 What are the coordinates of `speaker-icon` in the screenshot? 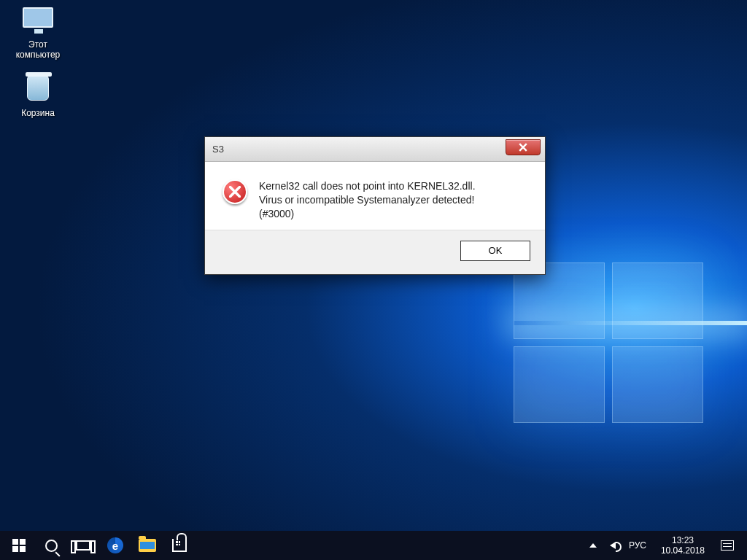 It's located at (613, 545).